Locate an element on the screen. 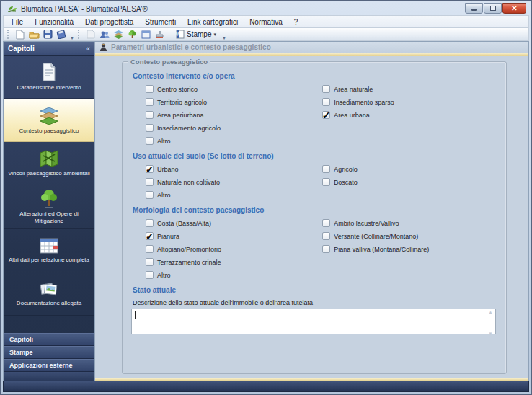 This screenshot has width=532, height=395. sidebar-nav-stampe: Stampe is located at coordinates (49, 352).